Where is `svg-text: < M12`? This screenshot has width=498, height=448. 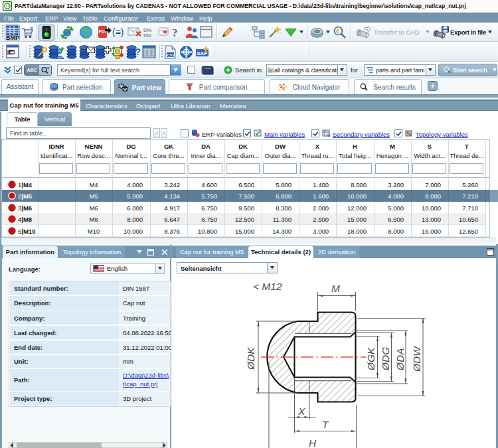
svg-text: < M12 is located at coordinates (268, 287).